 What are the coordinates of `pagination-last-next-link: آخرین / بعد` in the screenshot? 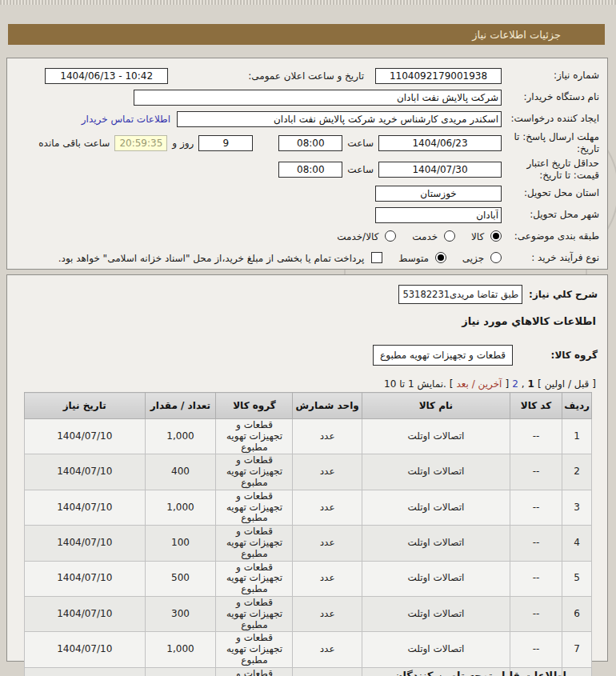 It's located at (478, 384).